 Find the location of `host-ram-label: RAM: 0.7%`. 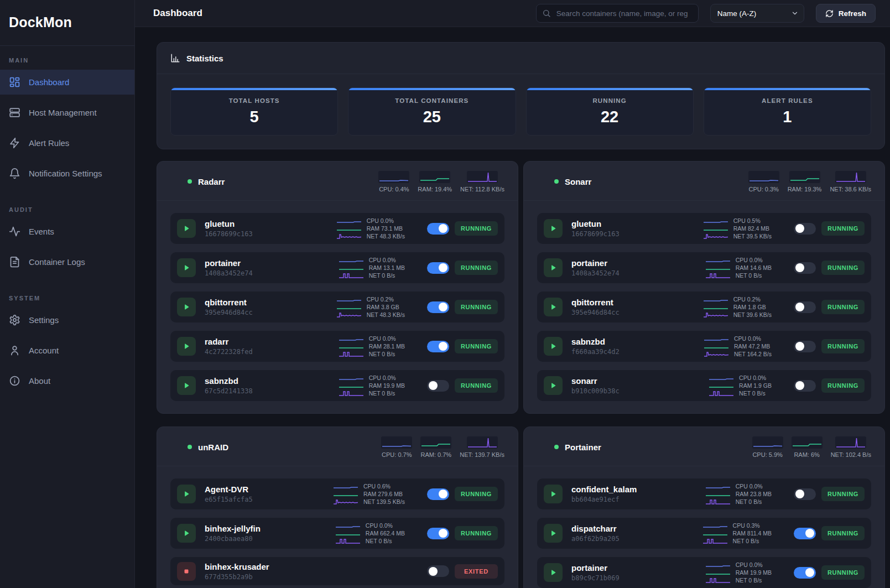

host-ram-label: RAM: 0.7% is located at coordinates (436, 455).